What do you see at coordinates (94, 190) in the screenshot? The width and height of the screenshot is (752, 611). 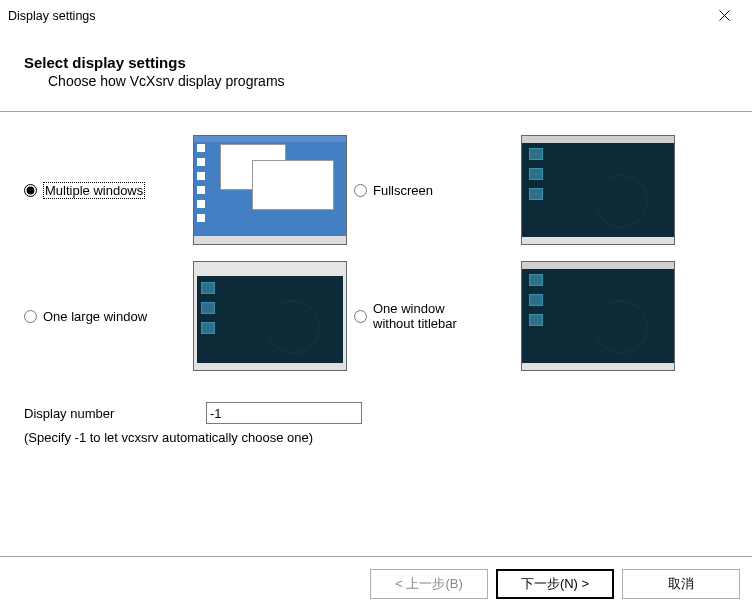 I see `radio-multiple-windows-label: Multiple windows` at bounding box center [94, 190].